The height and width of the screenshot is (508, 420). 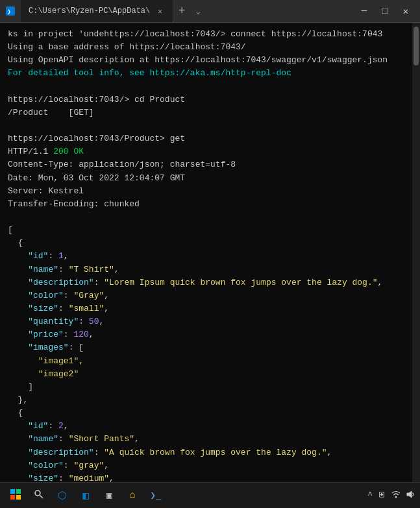 What do you see at coordinates (206, 400) in the screenshot?
I see `terminal-line: },` at bounding box center [206, 400].